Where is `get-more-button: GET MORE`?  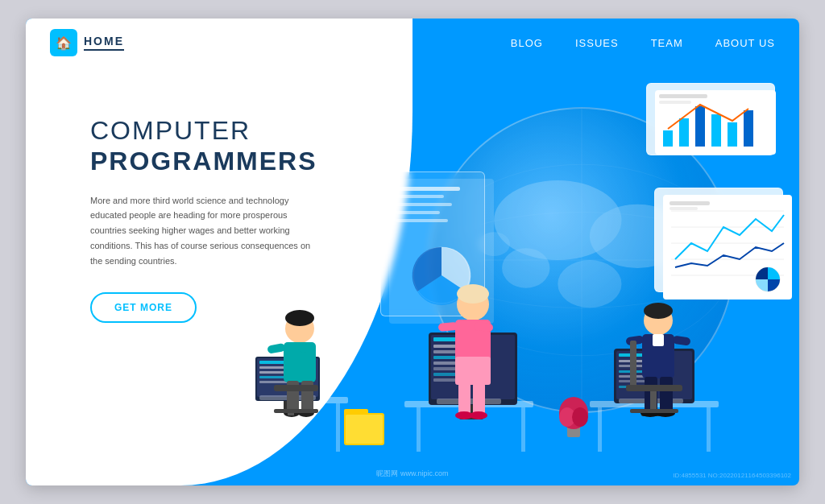
get-more-button: GET MORE is located at coordinates (143, 308).